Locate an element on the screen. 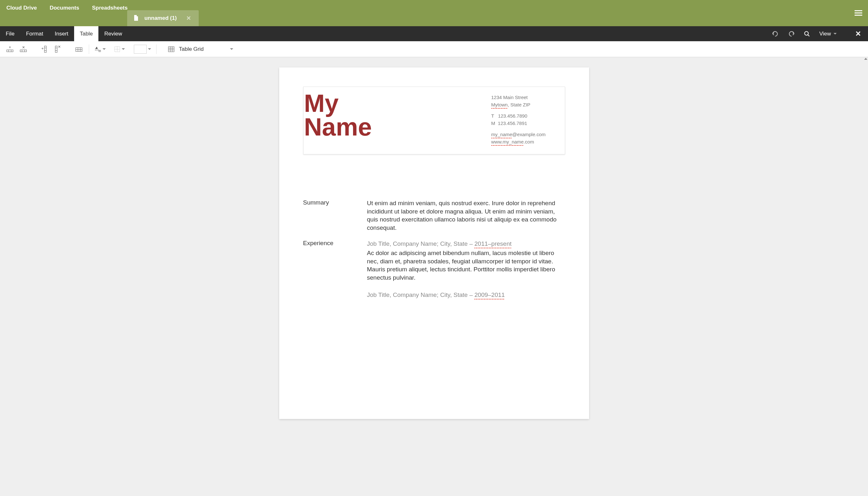 This screenshot has width=868, height=496. delete-table-icon is located at coordinates (79, 49).